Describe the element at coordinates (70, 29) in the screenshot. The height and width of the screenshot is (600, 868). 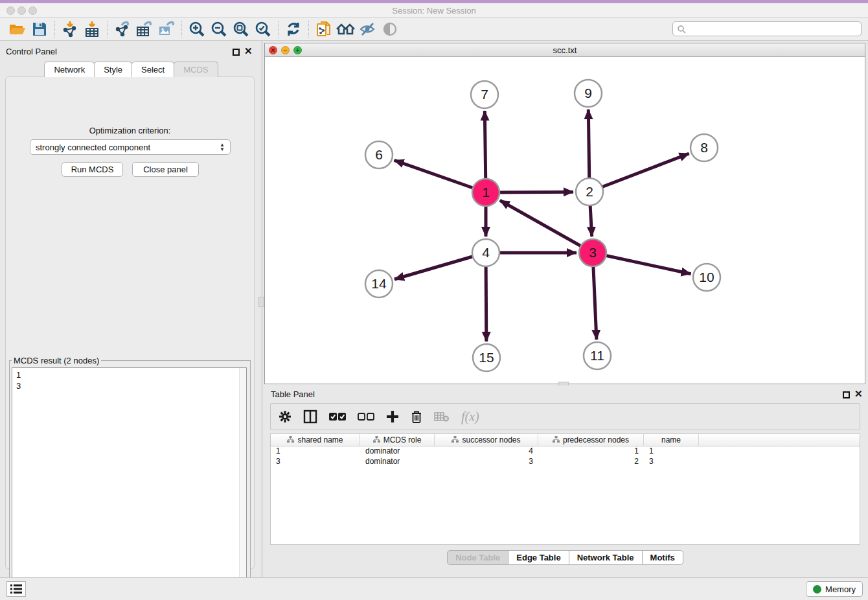
I see `import-network-icon` at that location.